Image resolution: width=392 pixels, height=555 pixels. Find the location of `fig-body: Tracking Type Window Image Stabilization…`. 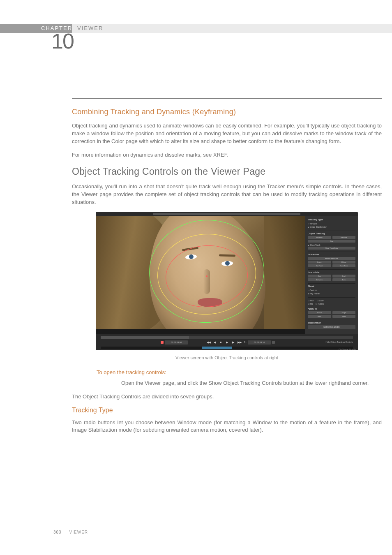

fig-body: Tracking Type Window Image Stabilization… is located at coordinates (227, 275).